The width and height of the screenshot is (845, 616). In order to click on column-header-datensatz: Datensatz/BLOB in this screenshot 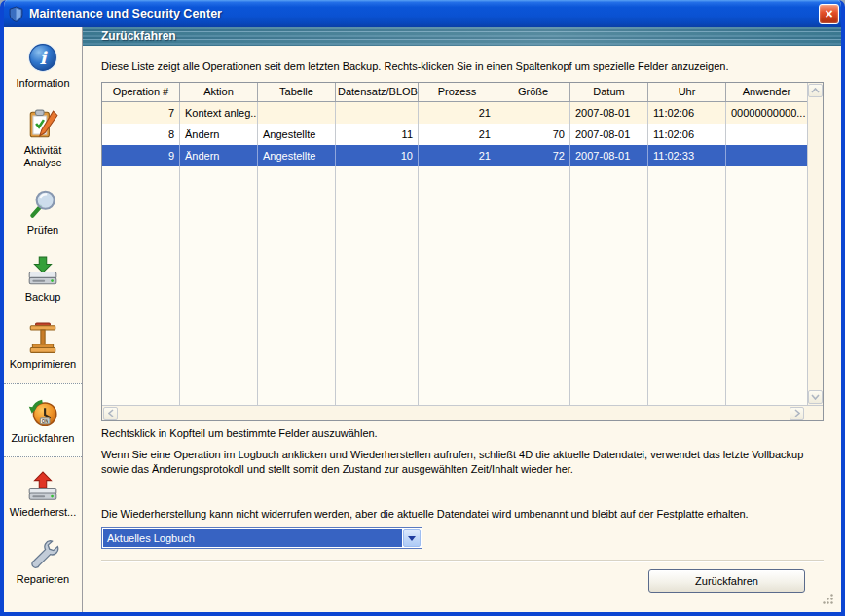, I will do `click(378, 91)`.